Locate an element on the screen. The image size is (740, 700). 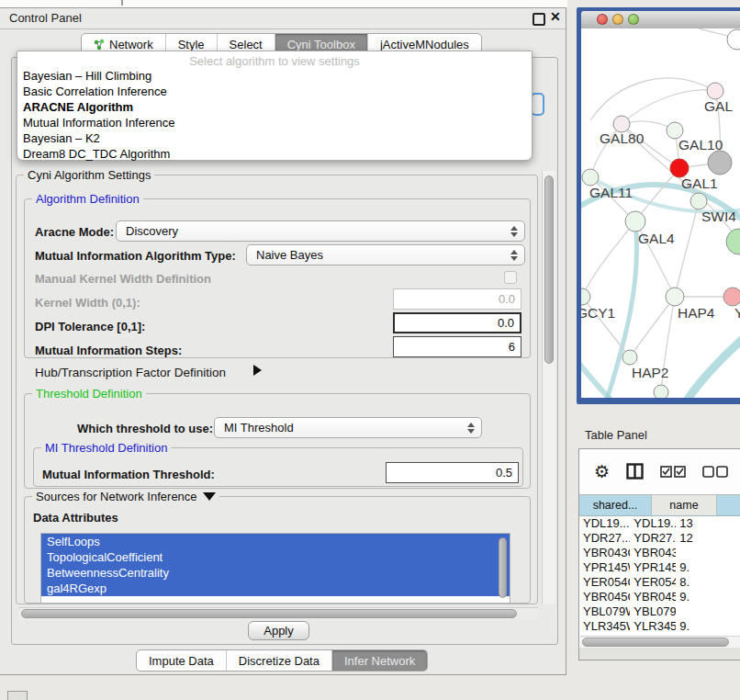
table-cell is located at coordinates (708, 612).